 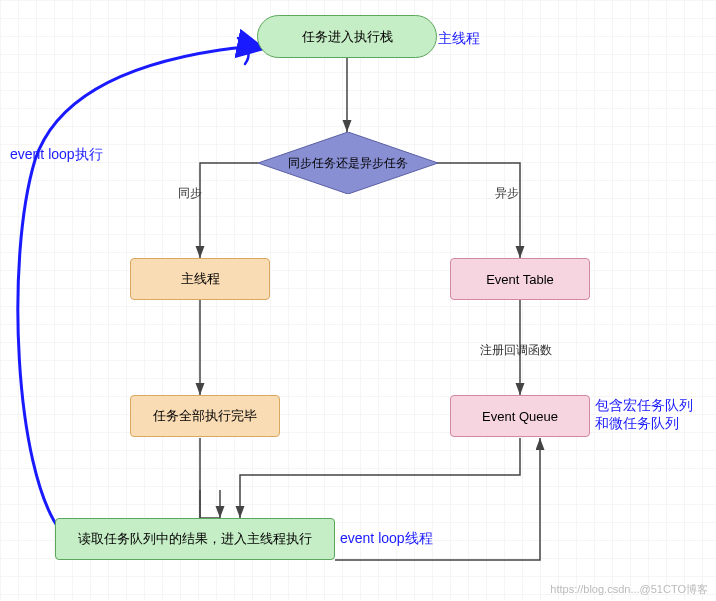 What do you see at coordinates (520, 416) in the screenshot?
I see `node-event-queue: Event Queue` at bounding box center [520, 416].